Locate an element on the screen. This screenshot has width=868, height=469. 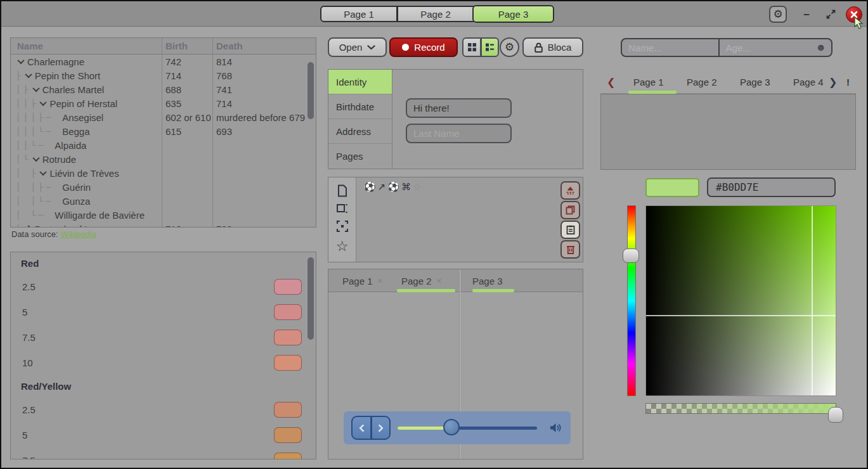
right-tab-page2: Page 2 is located at coordinates (702, 82).